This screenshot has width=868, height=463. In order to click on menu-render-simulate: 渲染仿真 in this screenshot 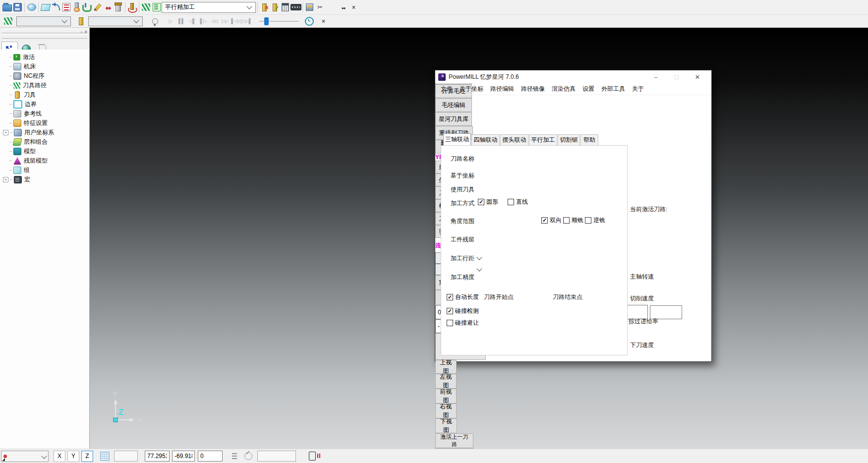, I will do `click(564, 89)`.